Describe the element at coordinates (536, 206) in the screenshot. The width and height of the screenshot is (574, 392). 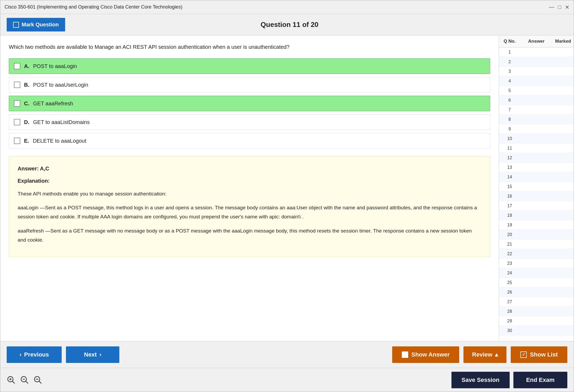
I see `sidebar-row: 17` at that location.